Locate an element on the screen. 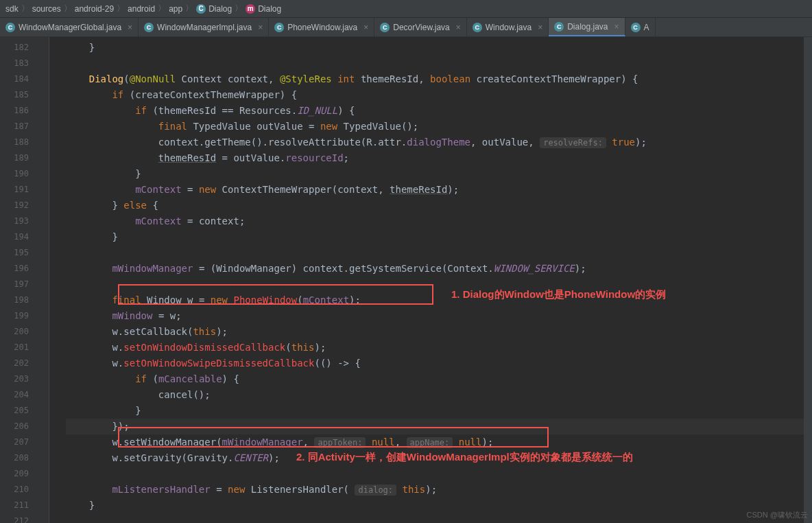 The width and height of the screenshot is (812, 523). vertical-scrollbar is located at coordinates (808, 280).